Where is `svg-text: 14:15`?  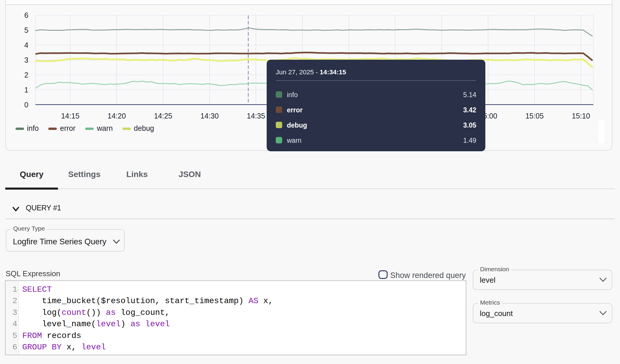 svg-text: 14:15 is located at coordinates (70, 116).